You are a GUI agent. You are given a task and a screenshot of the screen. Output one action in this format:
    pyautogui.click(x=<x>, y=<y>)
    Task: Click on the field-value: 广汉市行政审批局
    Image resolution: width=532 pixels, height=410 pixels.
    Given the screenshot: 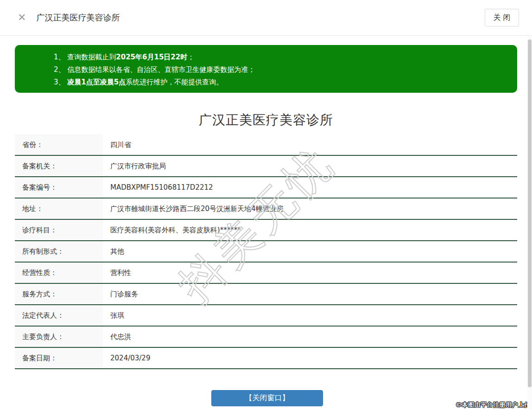 What is the action you would take?
    pyautogui.click(x=310, y=166)
    